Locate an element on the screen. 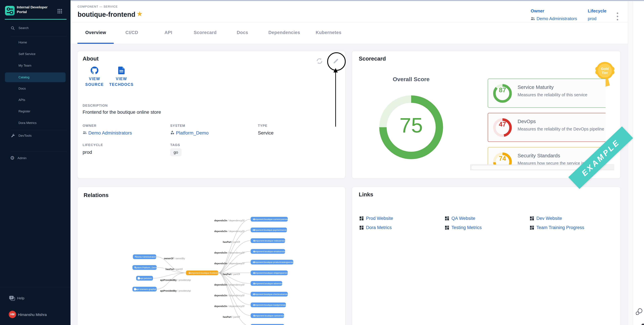  graph-node-demo-administrators: Demo Administrators is located at coordinates (144, 257).